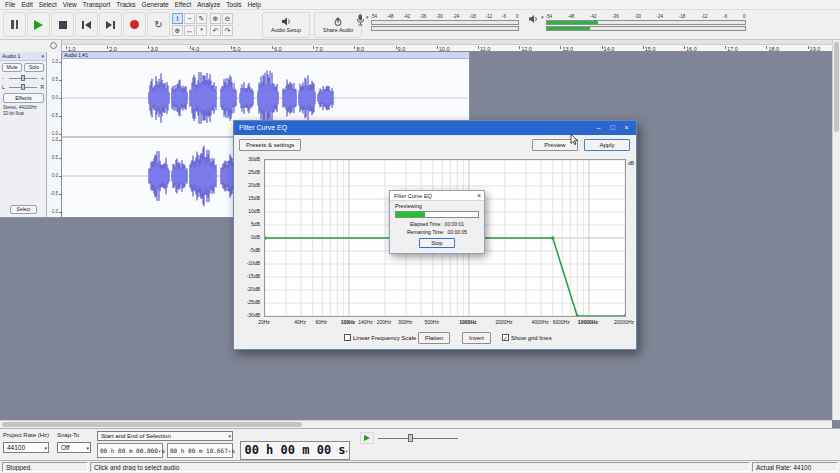 The height and width of the screenshot is (473, 840). I want to click on eq-db-tick: -5dB, so click(247, 250).